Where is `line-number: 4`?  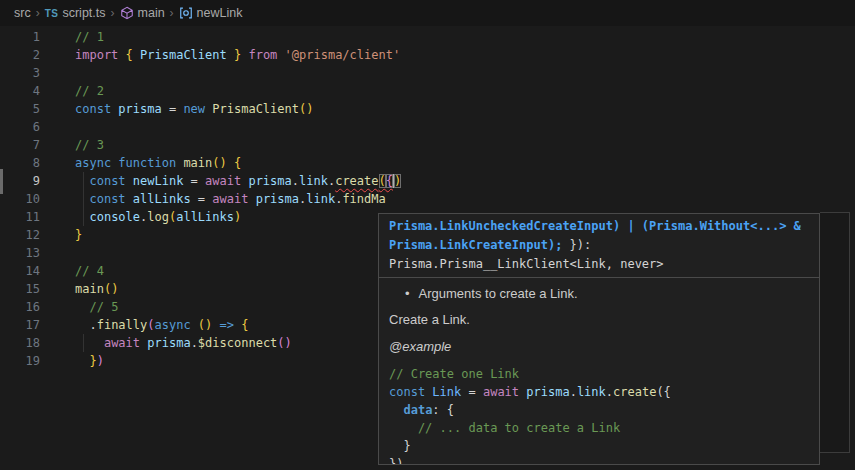
line-number: 4 is located at coordinates (20, 91).